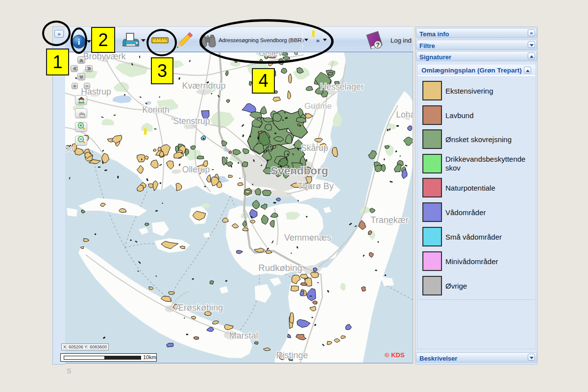  Describe the element at coordinates (315, 148) in the screenshot. I see `svg-text: Skårup` at that location.